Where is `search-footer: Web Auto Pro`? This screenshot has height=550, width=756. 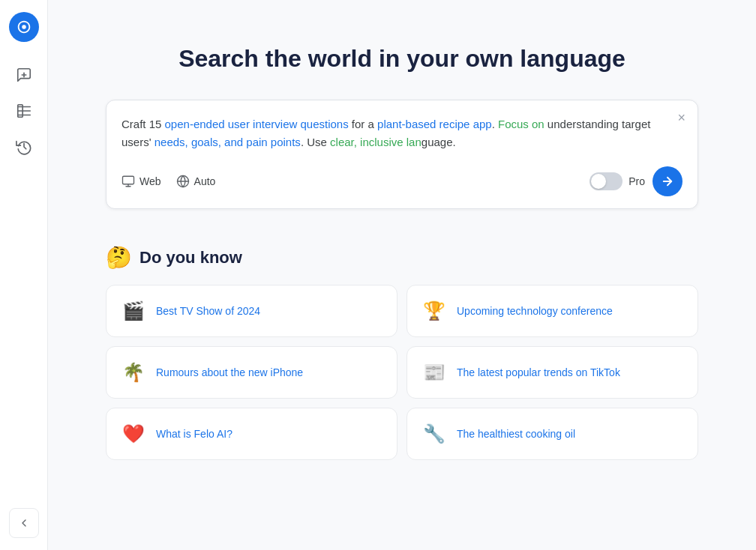
search-footer: Web Auto Pro is located at coordinates (402, 181).